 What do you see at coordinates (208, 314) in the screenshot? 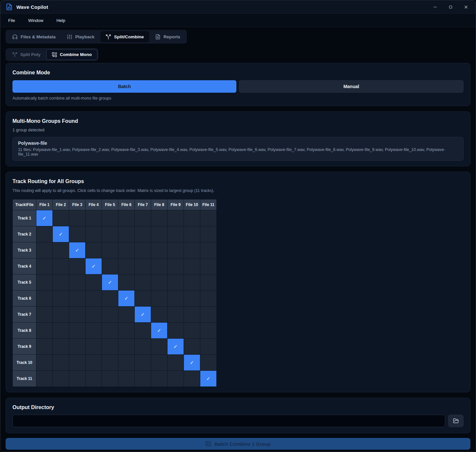
I see `matrix-cell-track7-file11` at bounding box center [208, 314].